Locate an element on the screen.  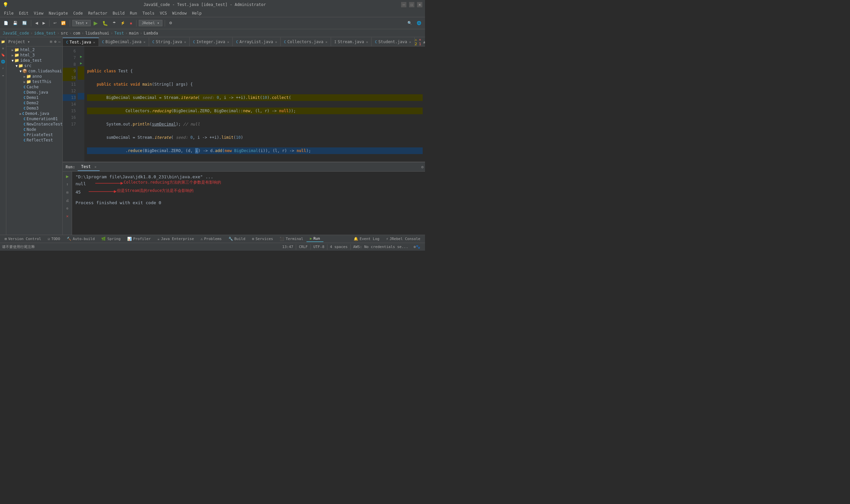
tab-bigdecimal: C BigDecimal.java ✕ is located at coordinates (124, 42).